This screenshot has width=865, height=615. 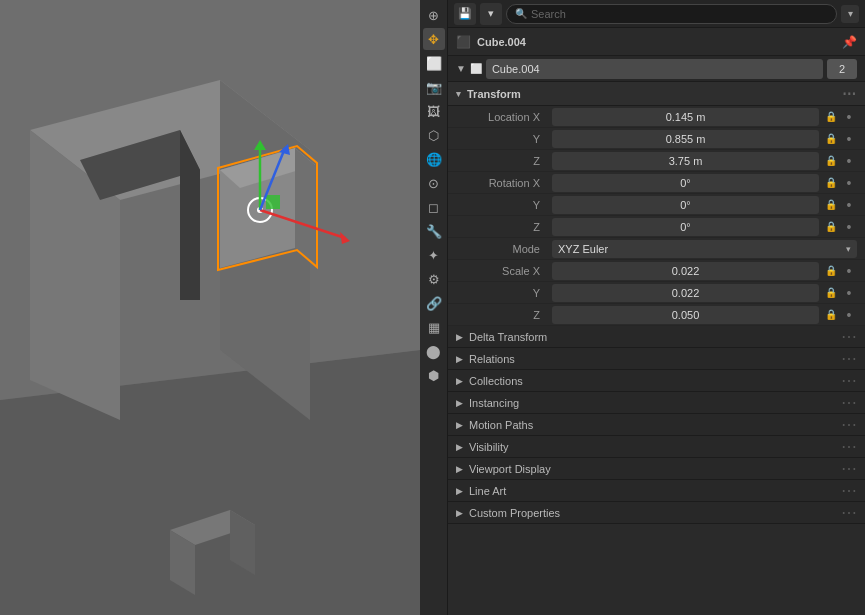 I want to click on relations-section: ▶ Relations ⋯, so click(x=656, y=359).